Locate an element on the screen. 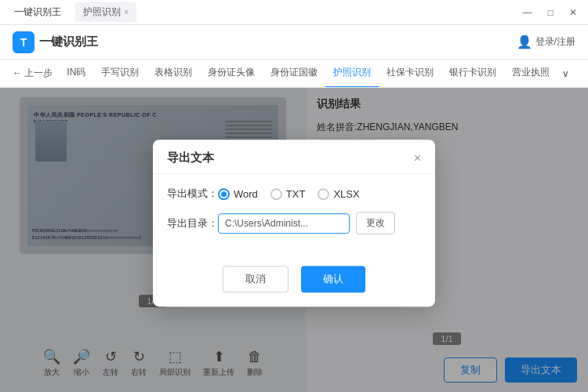 The image size is (588, 392). radio-txt-label: TXT is located at coordinates (296, 194).